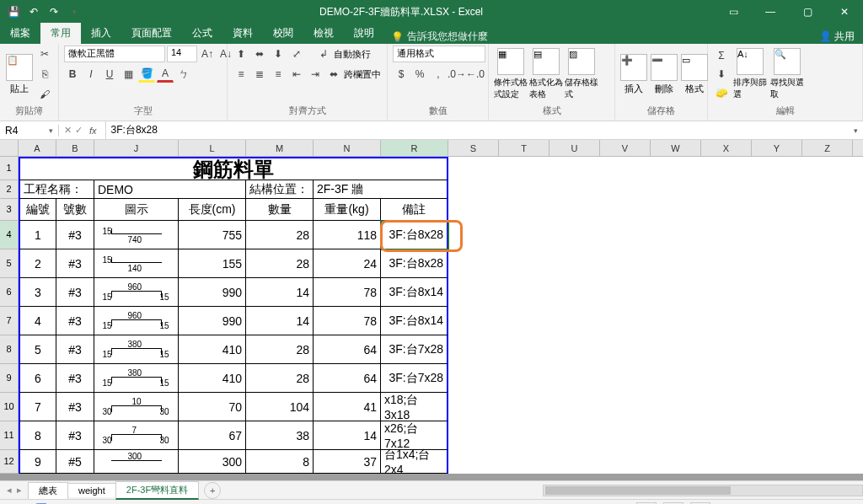 The height and width of the screenshot is (504, 863). I want to click on merge-label: 跨欄置中, so click(362, 74).